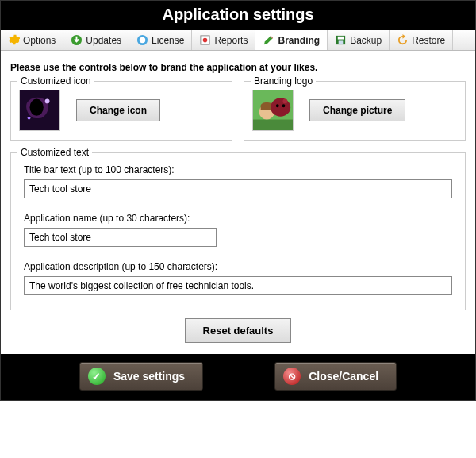  I want to click on reset-defaults-button: Reset defaults, so click(238, 330).